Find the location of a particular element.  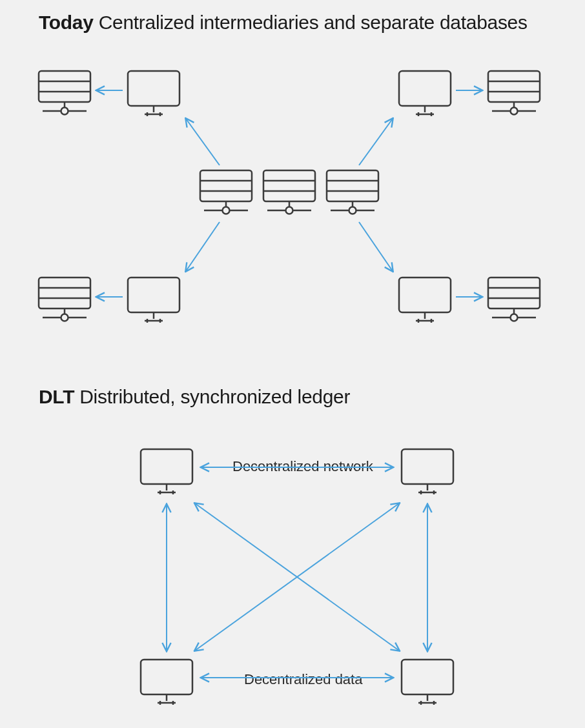

heading-today-rest: Centralized intermediaries and separate … is located at coordinates (311, 22).